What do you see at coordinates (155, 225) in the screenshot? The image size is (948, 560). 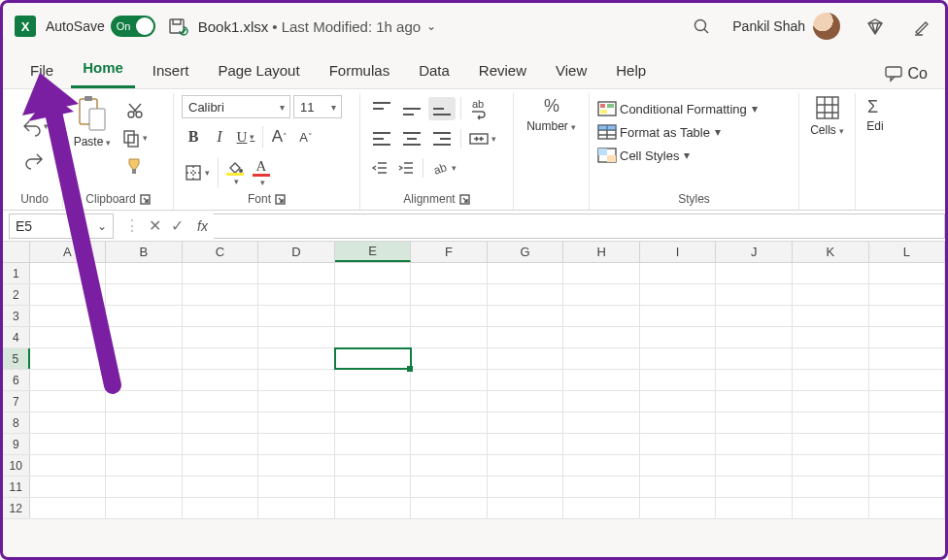 I see `cancel-formula-icon: ✕` at bounding box center [155, 225].